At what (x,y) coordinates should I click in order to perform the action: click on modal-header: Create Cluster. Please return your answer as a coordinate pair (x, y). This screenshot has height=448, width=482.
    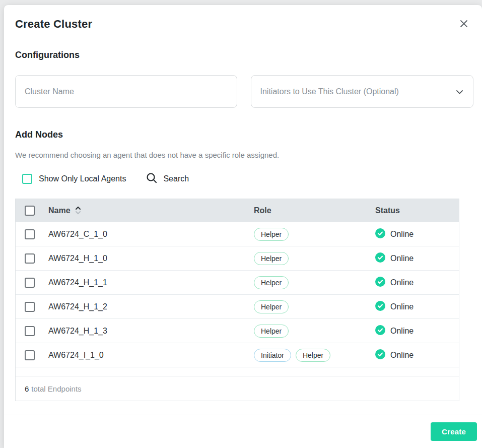
    Looking at the image, I should click on (243, 18).